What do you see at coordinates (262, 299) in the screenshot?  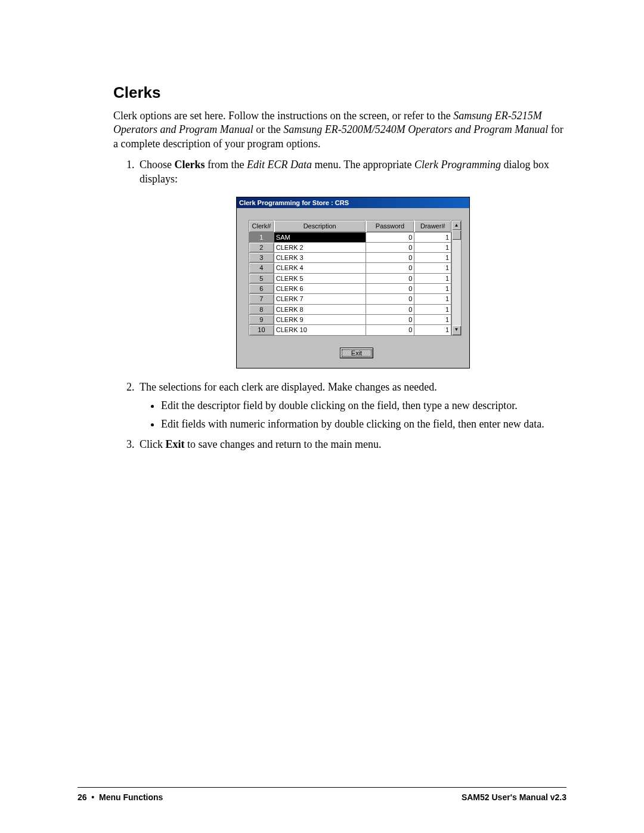 I see `row-number: 7` at bounding box center [262, 299].